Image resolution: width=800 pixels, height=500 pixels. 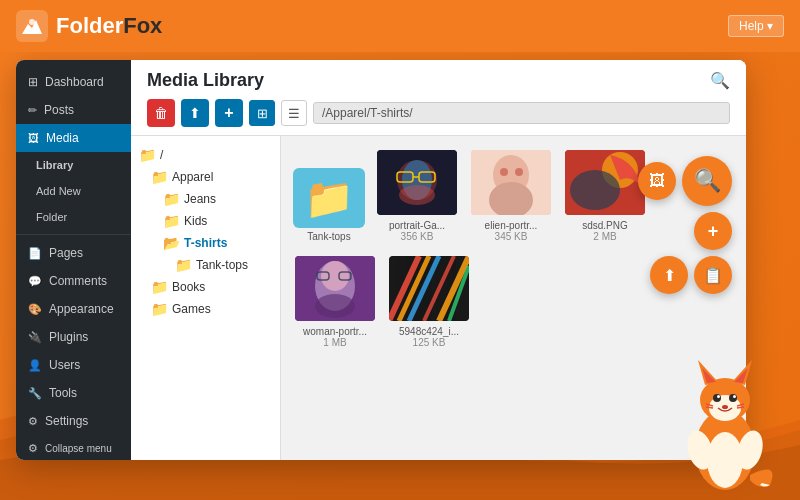 I want to click on media-label-woman: woman-portr..., so click(x=335, y=332).